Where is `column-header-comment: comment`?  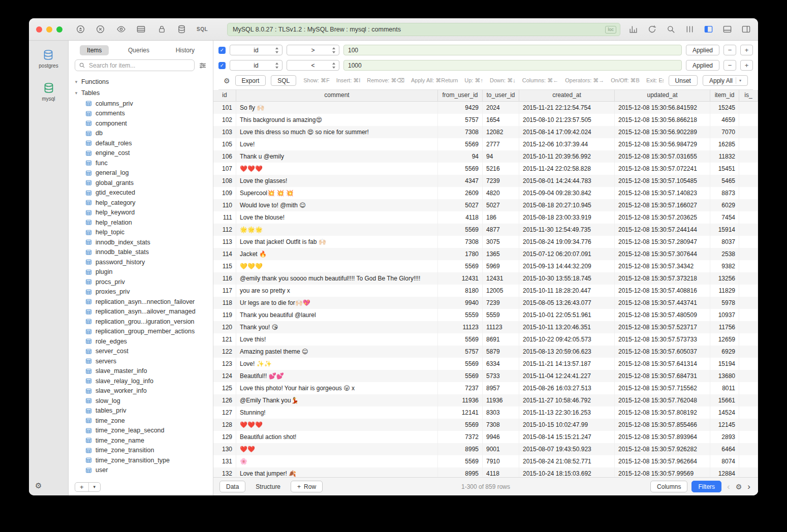
column-header-comment: comment is located at coordinates (337, 96).